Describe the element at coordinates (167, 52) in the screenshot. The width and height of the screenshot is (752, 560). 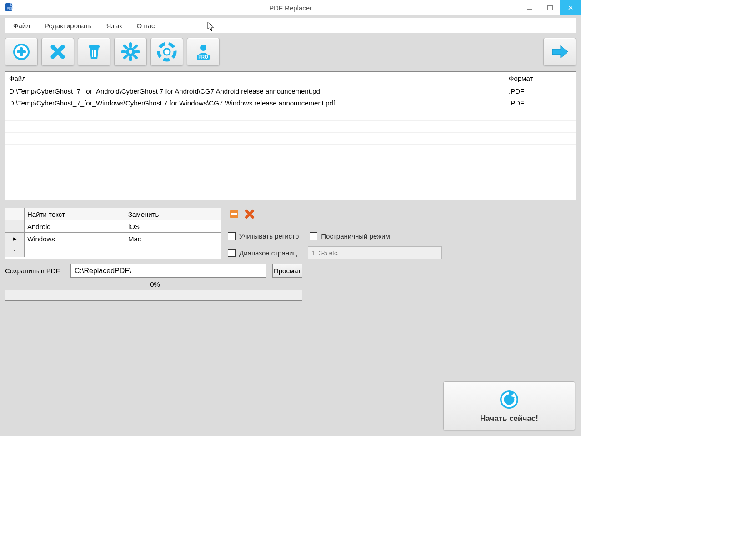
I see `help-button` at that location.